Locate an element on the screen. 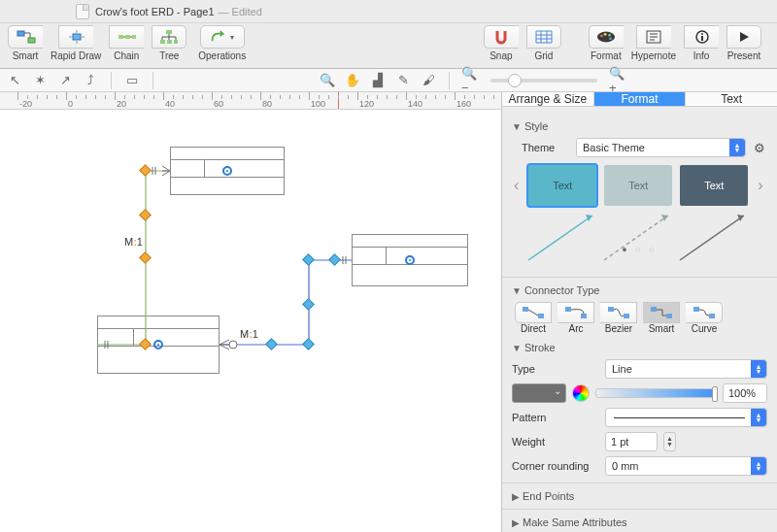 The image size is (777, 532). opacity-slider is located at coordinates (657, 393).